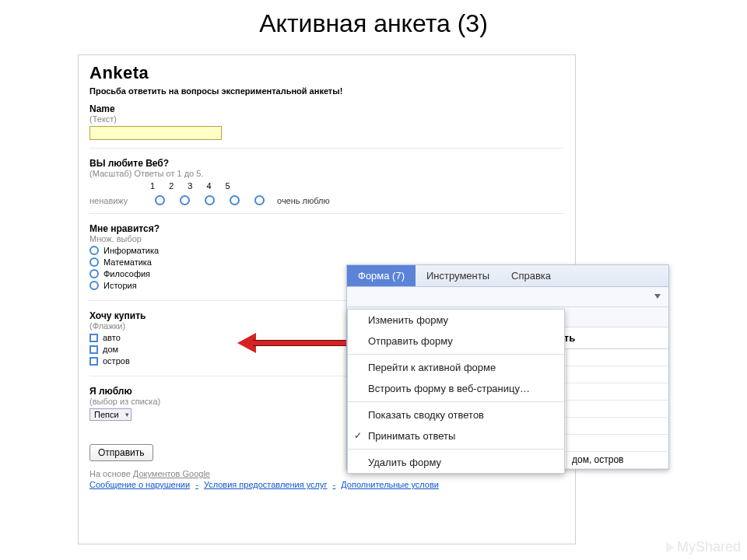 This screenshot has height=560, width=747. Describe the element at coordinates (117, 201) in the screenshot. I see `scale-left-label: ненавижу` at that location.